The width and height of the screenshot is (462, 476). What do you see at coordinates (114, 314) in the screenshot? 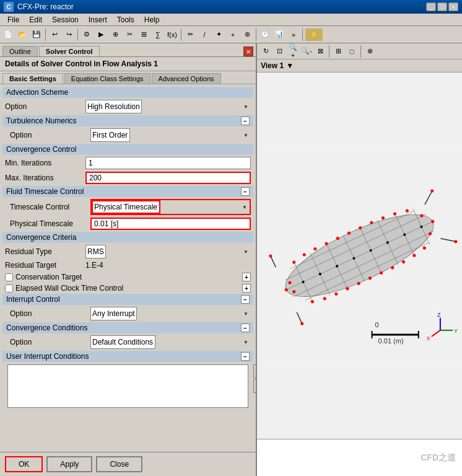
I see `interrupt-option-select: Any Interrupt` at bounding box center [114, 314].